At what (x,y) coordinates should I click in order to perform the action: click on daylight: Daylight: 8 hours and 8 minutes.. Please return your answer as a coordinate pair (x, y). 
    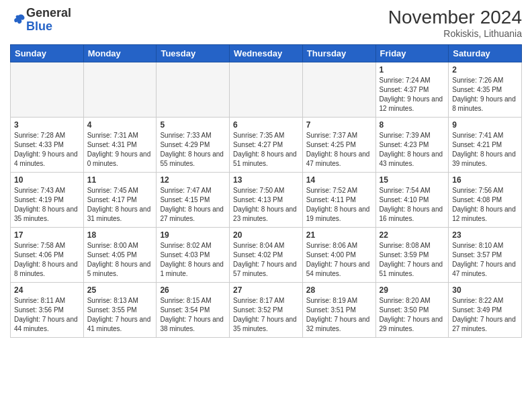
    Looking at the image, I should click on (47, 269).